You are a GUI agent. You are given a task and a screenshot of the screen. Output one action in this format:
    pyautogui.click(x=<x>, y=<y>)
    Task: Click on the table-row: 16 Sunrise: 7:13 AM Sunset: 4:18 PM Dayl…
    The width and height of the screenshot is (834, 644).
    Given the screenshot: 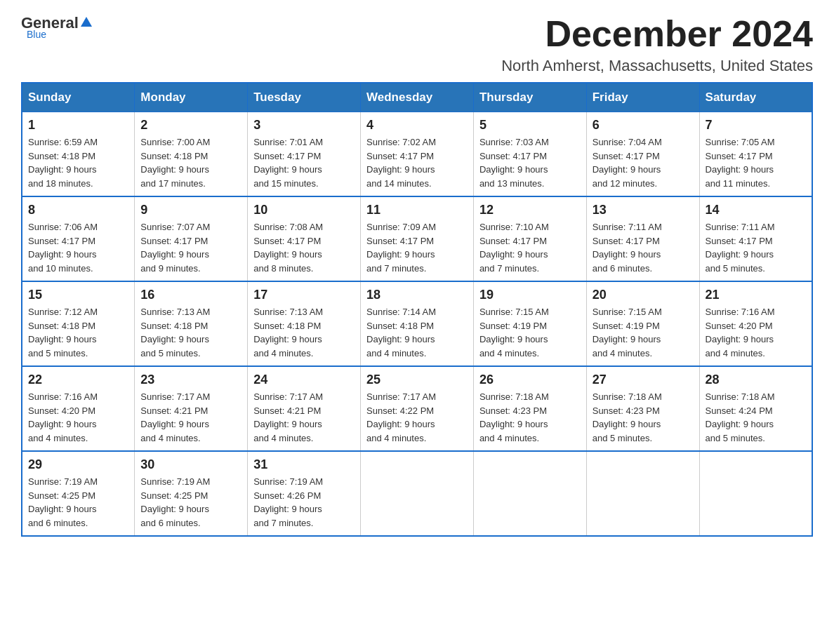 What is the action you would take?
    pyautogui.click(x=191, y=324)
    